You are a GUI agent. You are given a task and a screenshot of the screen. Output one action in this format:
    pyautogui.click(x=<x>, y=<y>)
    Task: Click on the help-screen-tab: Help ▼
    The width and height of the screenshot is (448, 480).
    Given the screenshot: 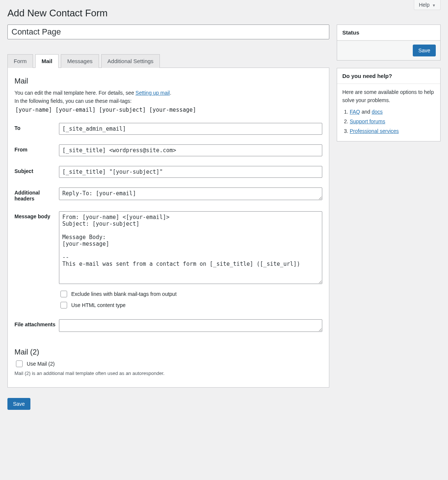 What is the action you would take?
    pyautogui.click(x=427, y=5)
    